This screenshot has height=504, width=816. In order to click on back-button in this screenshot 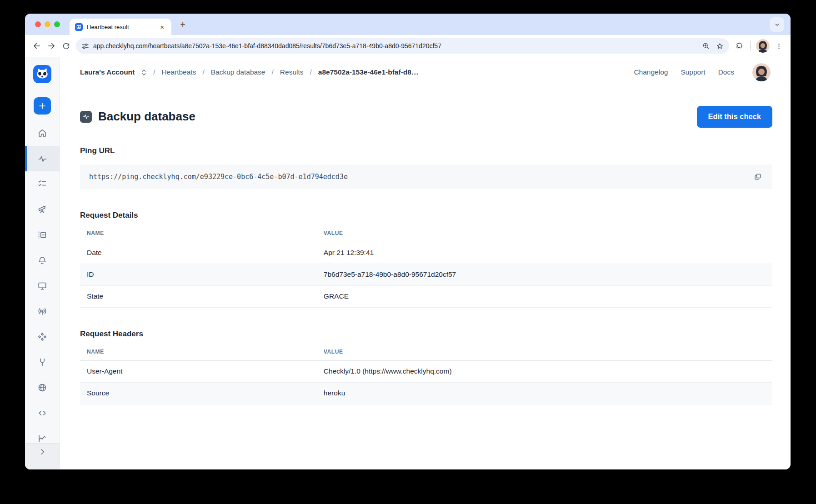, I will do `click(37, 46)`.